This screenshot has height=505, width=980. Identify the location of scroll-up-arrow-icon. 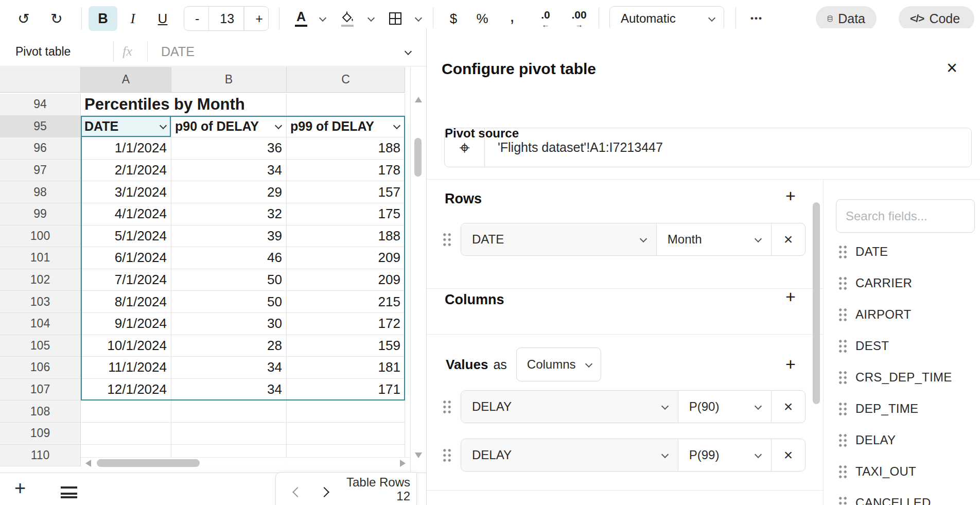
(418, 100).